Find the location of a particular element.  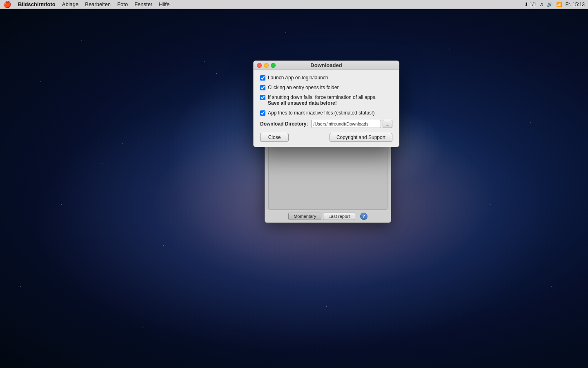

apple-menu: 🍎 is located at coordinates (7, 4).